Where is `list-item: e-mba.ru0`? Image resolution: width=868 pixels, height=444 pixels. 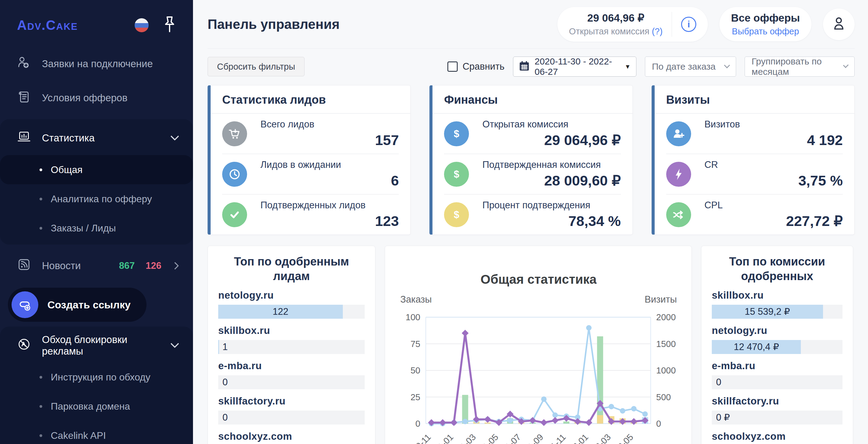 list-item: e-mba.ru0 is located at coordinates (777, 375).